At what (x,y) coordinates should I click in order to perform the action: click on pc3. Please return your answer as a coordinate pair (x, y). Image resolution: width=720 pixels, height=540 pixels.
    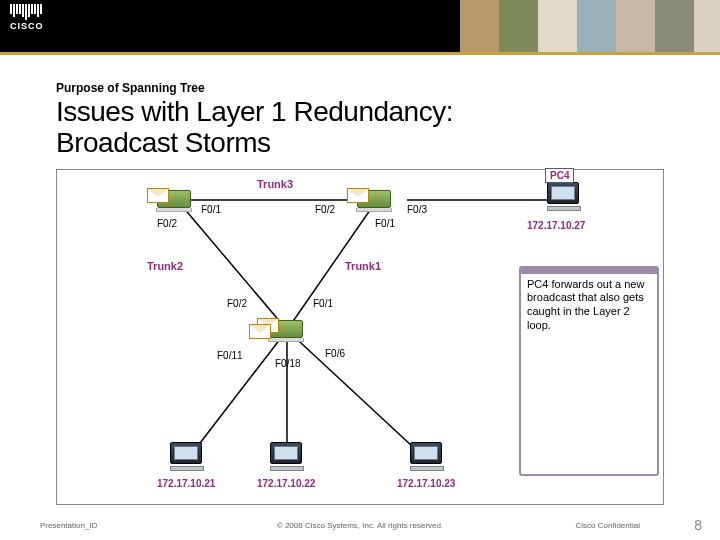
    Looking at the image, I should click on (427, 456).